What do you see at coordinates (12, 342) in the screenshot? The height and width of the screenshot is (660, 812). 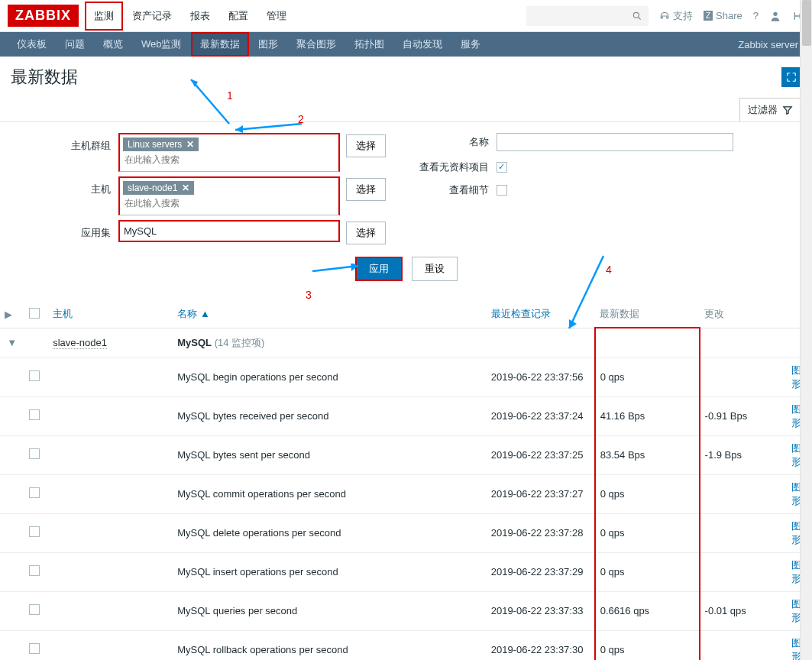 I see `collapse-icon: ▼` at bounding box center [12, 342].